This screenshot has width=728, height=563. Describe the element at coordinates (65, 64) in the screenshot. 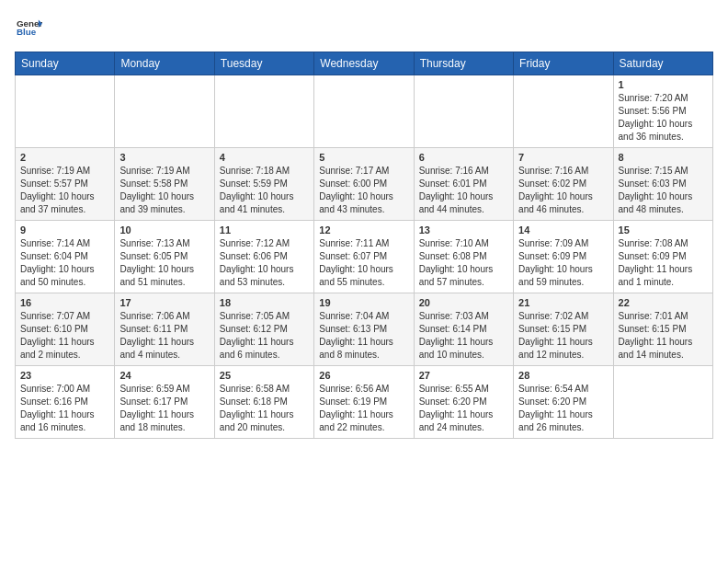

I see `day-of-week-header: Sunday` at that location.